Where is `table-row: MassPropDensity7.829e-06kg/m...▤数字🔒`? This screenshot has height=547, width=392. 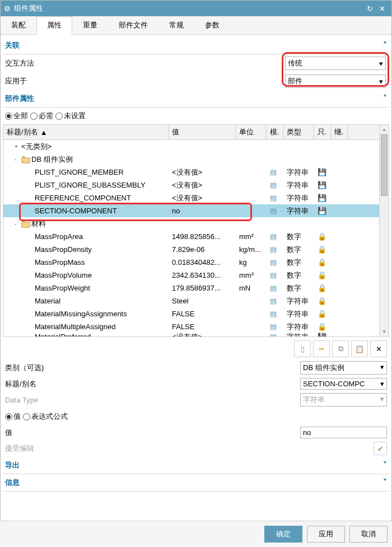 table-row: MassPropDensity7.829e-06kg/m...▤数字🔒 is located at coordinates (192, 250).